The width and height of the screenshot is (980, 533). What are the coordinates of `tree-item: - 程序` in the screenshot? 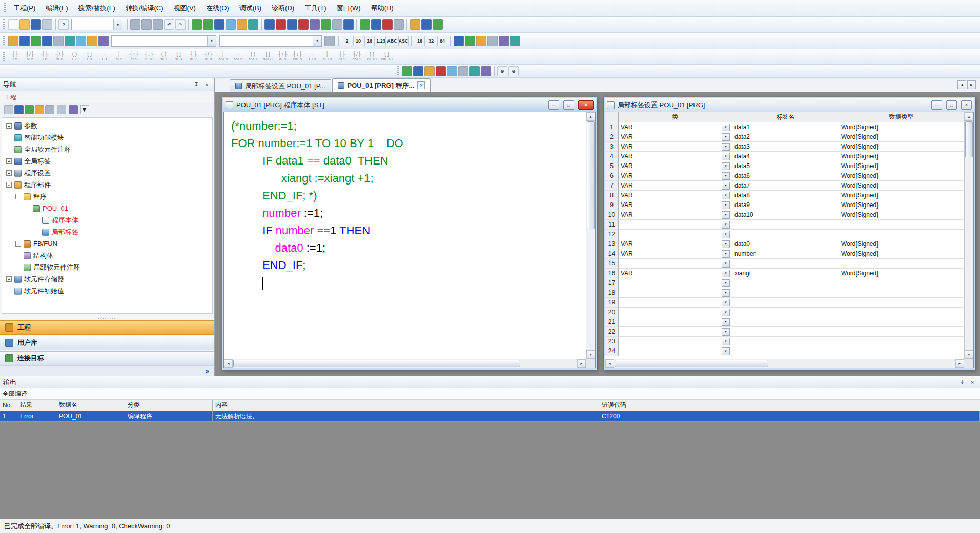 It's located at (107, 197).